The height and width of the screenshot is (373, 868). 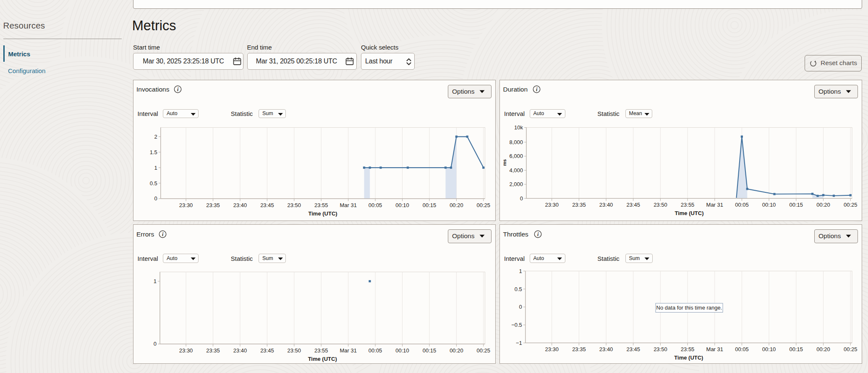 What do you see at coordinates (517, 325) in the screenshot?
I see `svg-text: −0.5` at bounding box center [517, 325].